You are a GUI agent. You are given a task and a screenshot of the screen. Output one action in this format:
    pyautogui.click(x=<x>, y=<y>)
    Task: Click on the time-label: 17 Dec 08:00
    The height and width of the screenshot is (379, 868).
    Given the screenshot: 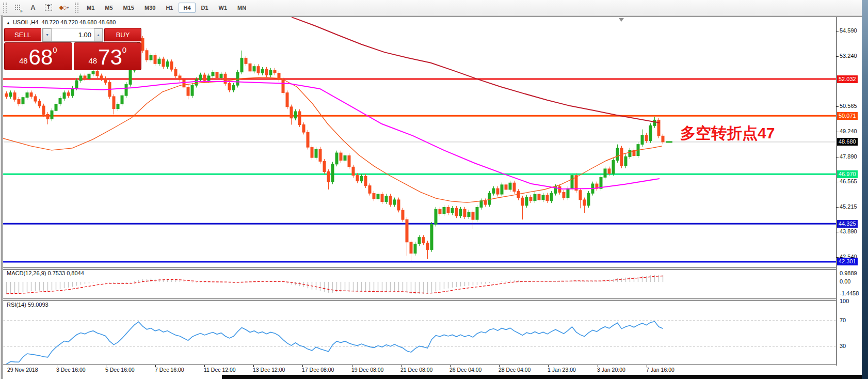 What is the action you would take?
    pyautogui.click(x=318, y=370)
    